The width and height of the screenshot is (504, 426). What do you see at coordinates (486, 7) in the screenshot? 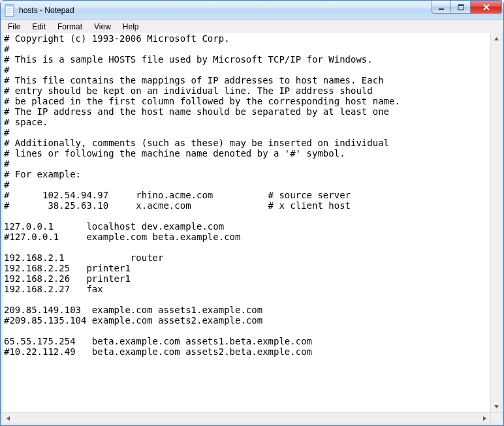
I see `close-button` at bounding box center [486, 7].